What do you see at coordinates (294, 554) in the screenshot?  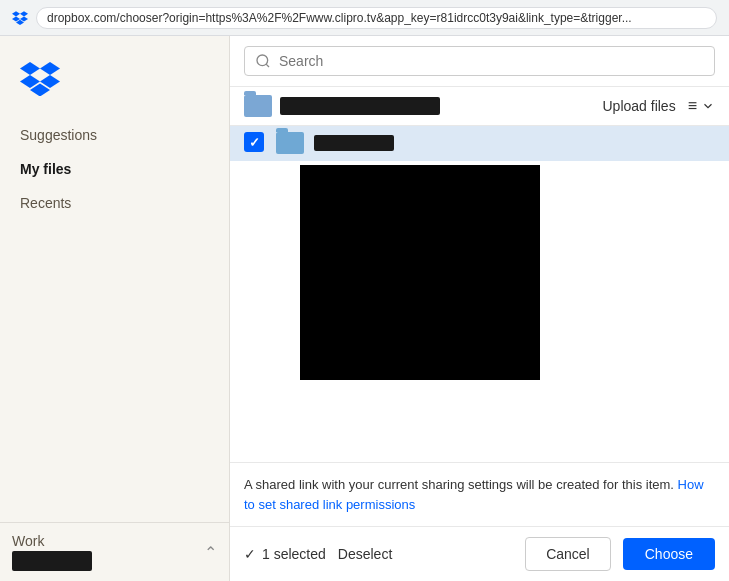 I see `selected-count-label: 1 selected` at bounding box center [294, 554].